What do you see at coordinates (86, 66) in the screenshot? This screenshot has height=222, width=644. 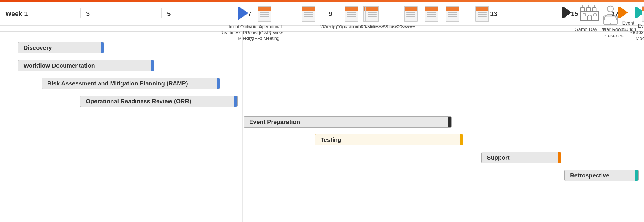 I see `gantt-row-WorkflowDocumentation: Workflow Documentation` at bounding box center [86, 66].